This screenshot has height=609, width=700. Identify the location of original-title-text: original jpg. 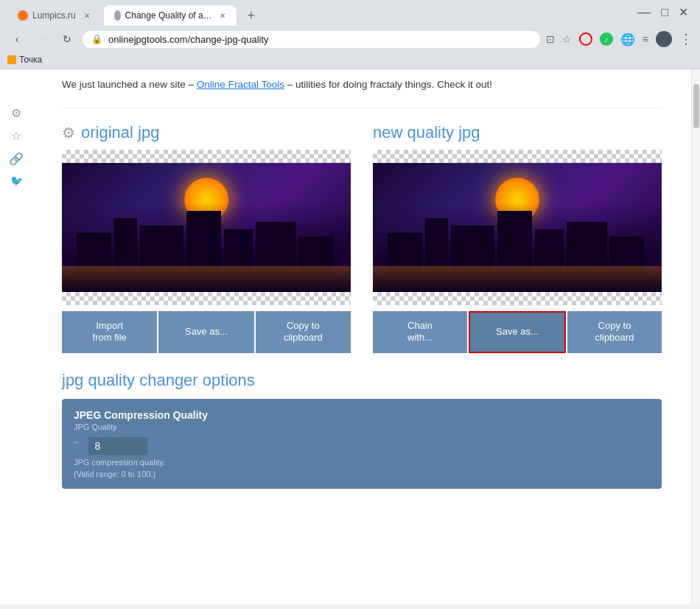
(120, 133).